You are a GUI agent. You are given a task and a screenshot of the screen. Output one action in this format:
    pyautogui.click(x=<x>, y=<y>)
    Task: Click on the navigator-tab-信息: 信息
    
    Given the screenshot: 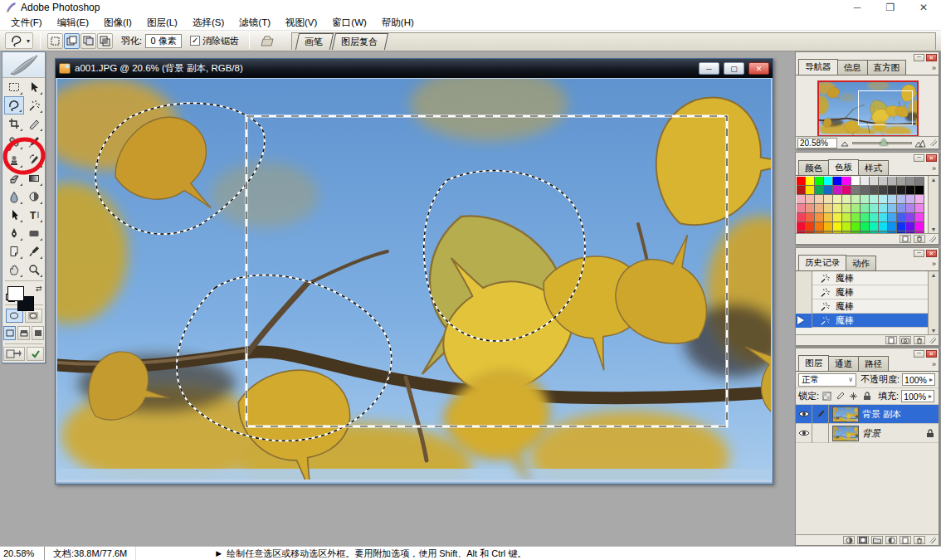 What is the action you would take?
    pyautogui.click(x=853, y=67)
    